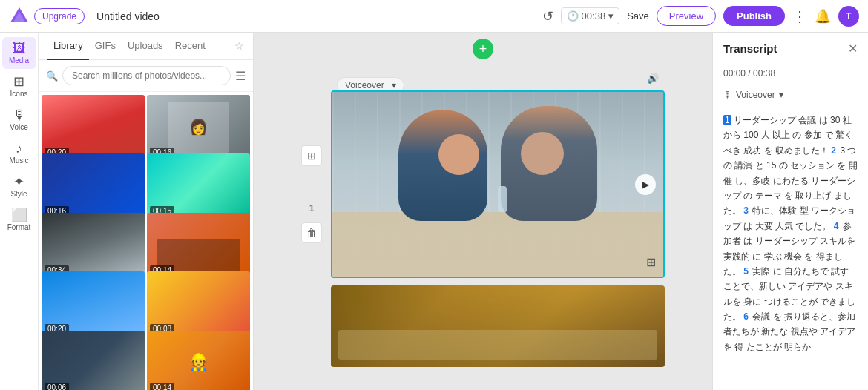 This screenshot has height=390, width=868. I want to click on search-bar: 🔍 ☰, so click(145, 76).